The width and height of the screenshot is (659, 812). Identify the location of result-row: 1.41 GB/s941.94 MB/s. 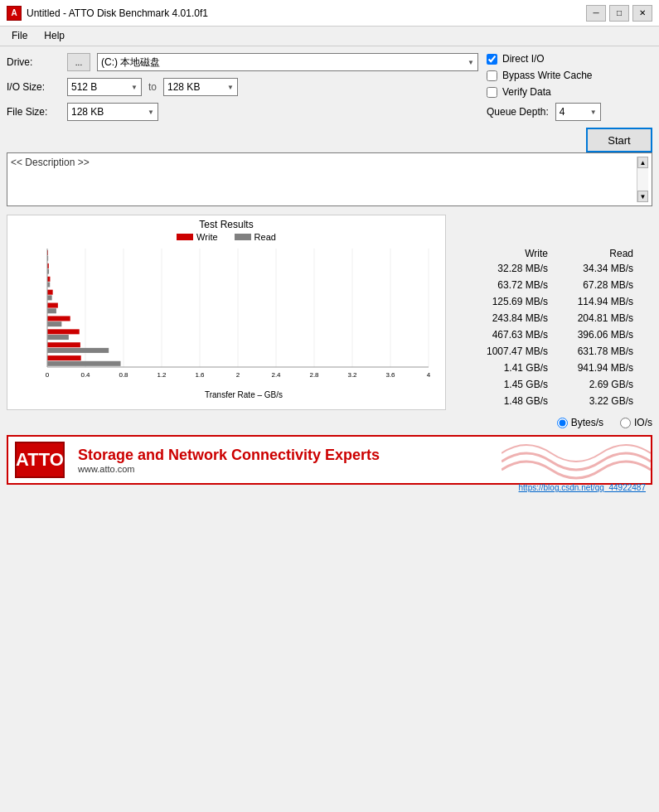
(545, 368).